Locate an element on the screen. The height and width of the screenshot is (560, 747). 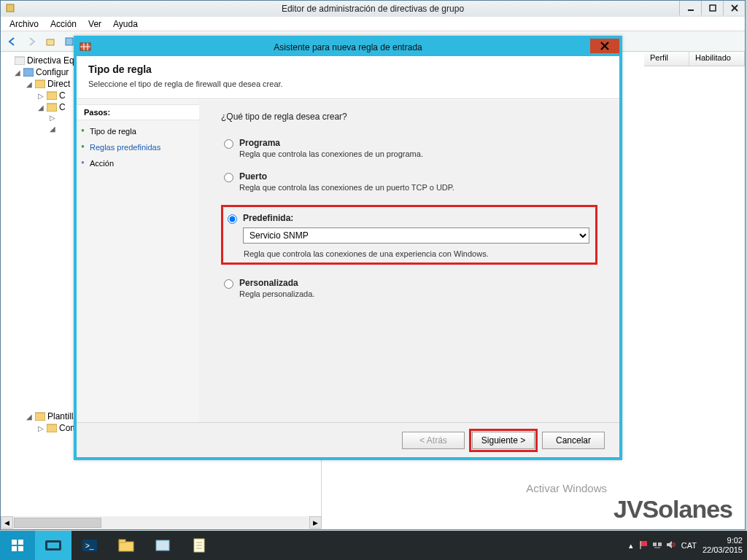
option-personalizada-desc: Regla personalizada. is located at coordinates (277, 294).